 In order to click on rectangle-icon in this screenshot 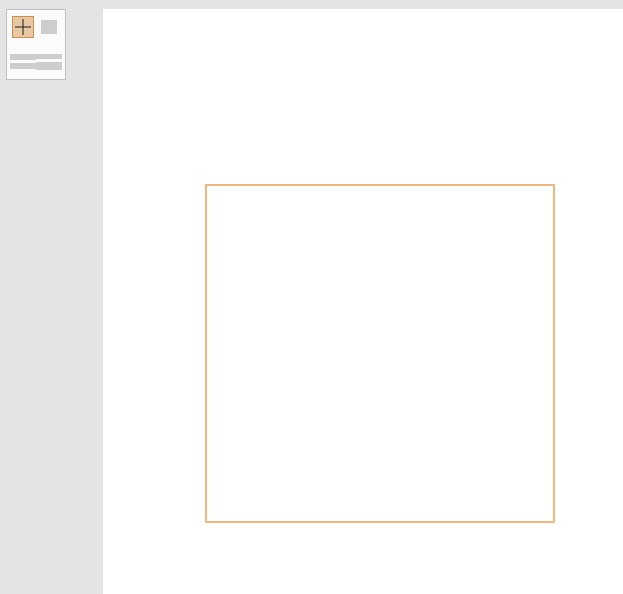, I will do `click(49, 27)`.